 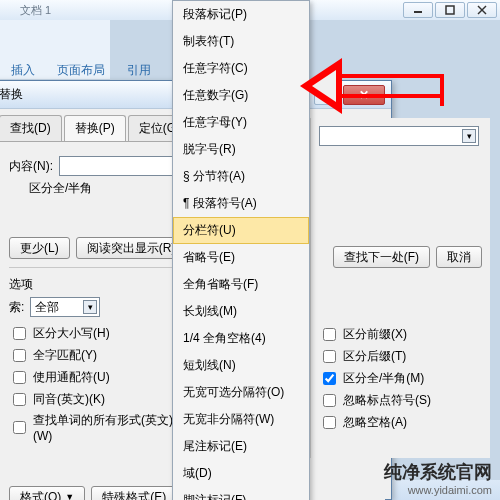 I want to click on cb-full-half-width-2: 区分全/半角(M), so click(x=400, y=378).